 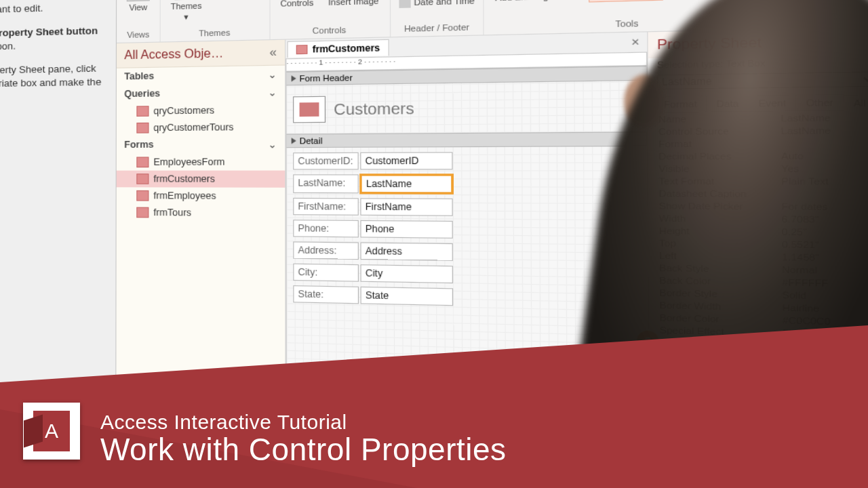 What do you see at coordinates (636, 42) in the screenshot?
I see `document-close-button: ✕` at bounding box center [636, 42].